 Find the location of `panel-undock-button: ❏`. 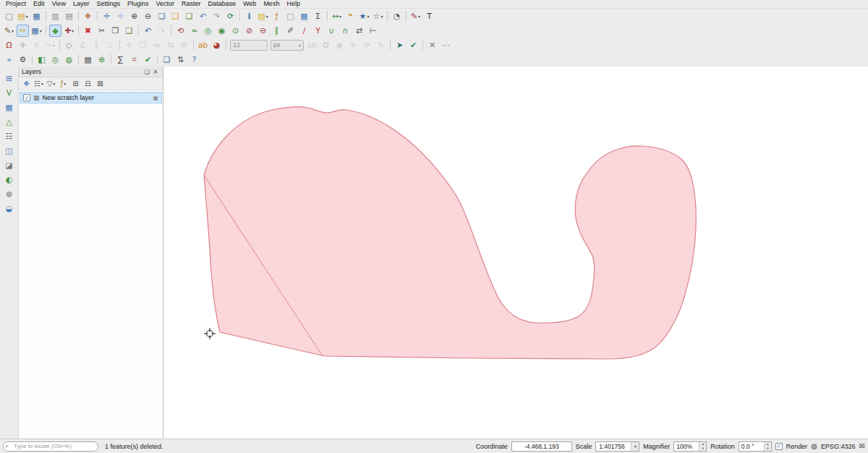

panel-undock-button: ❏ is located at coordinates (147, 72).